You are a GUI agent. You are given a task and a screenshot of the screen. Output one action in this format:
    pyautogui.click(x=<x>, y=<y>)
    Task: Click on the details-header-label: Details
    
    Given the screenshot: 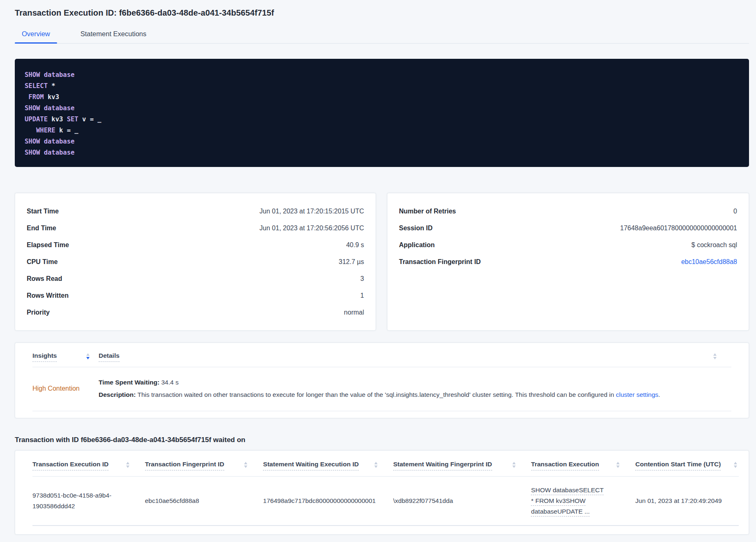 What is the action you would take?
    pyautogui.click(x=109, y=357)
    